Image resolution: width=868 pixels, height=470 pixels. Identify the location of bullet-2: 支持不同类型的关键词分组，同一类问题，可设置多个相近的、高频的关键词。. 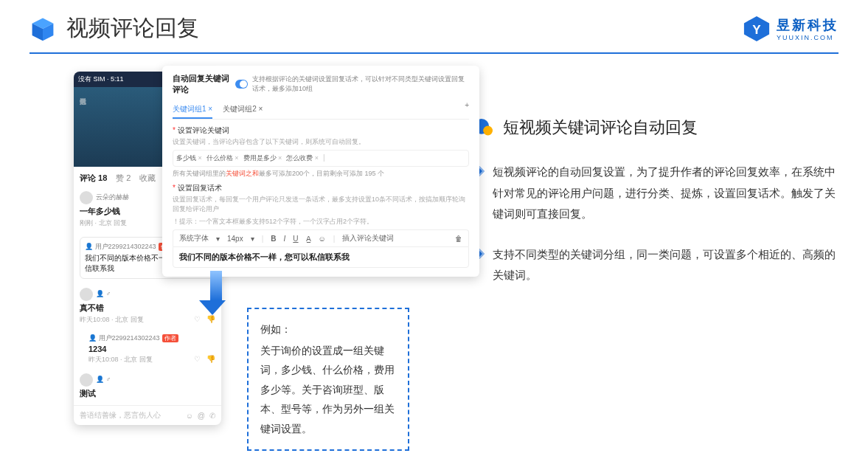
(655, 266).